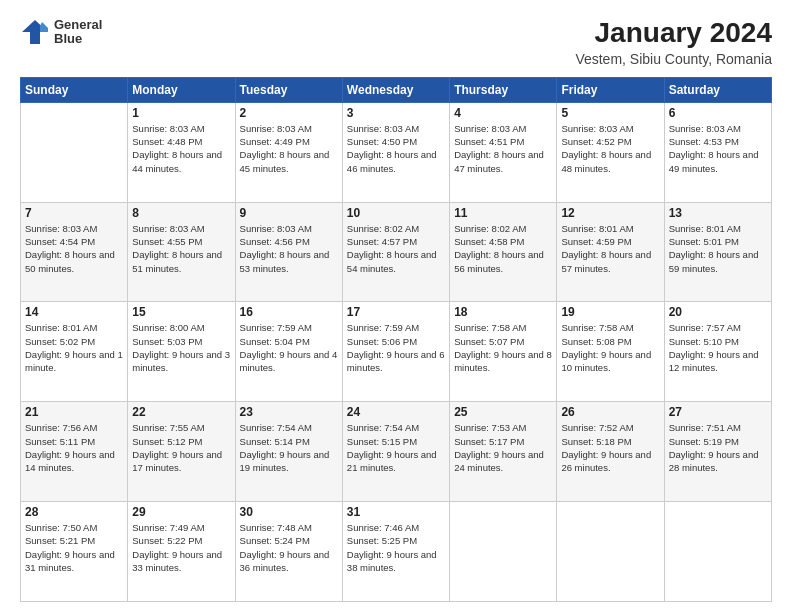 The height and width of the screenshot is (612, 792). I want to click on day-of-week-header: Tuesday, so click(288, 90).